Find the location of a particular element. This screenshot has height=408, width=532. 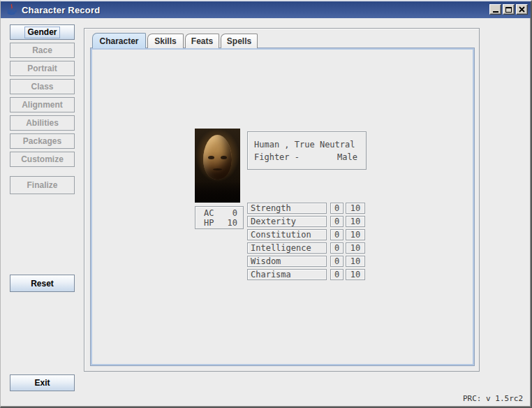

close-button is located at coordinates (522, 10).